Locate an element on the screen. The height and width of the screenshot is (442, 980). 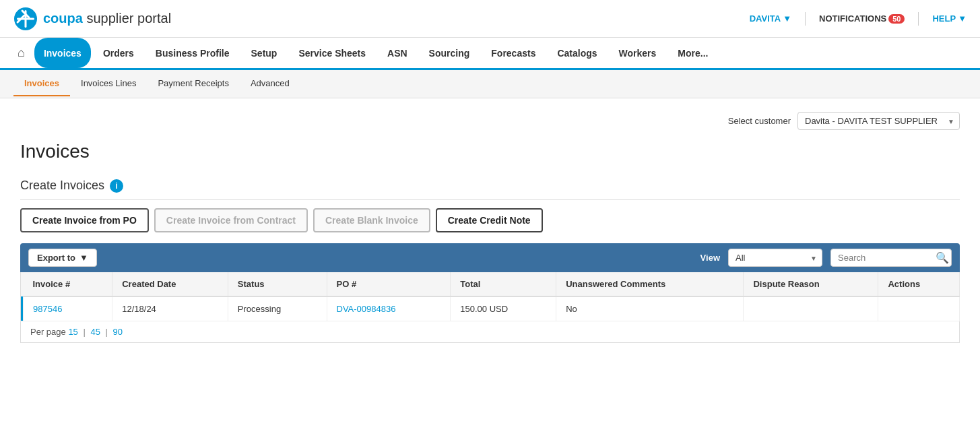
export-chevron-icon: ▼ is located at coordinates (84, 257).